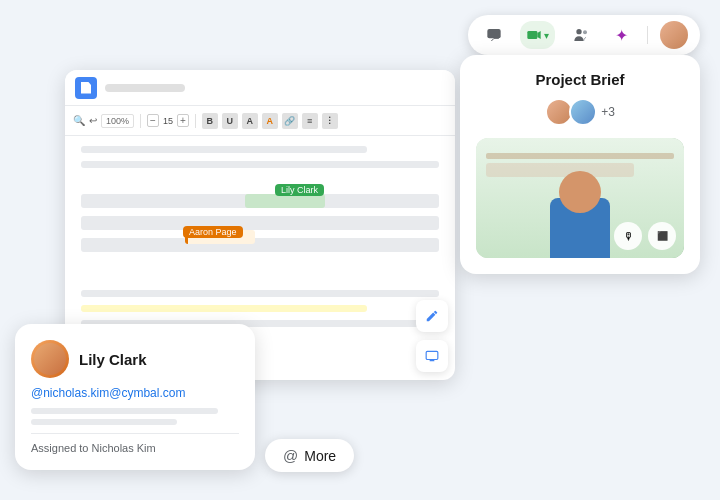  I want to click on docs-header, so click(260, 88).